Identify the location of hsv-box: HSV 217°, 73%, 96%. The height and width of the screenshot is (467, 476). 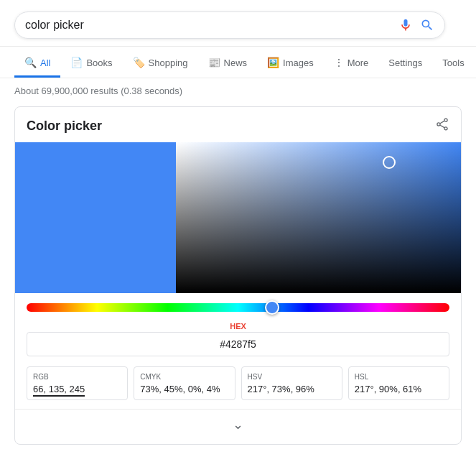
(291, 384).